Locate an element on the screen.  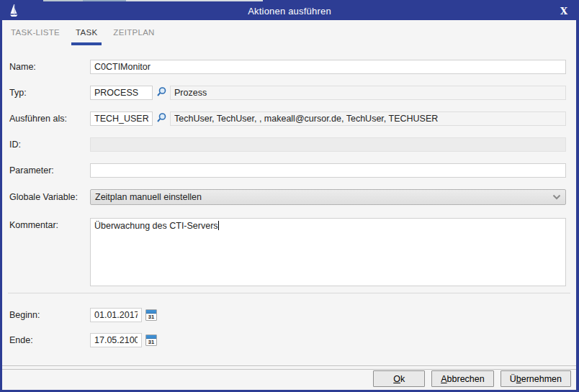
begin-date-input is located at coordinates (116, 315).